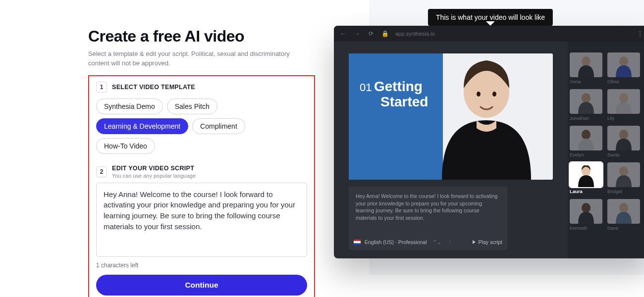 The height and width of the screenshot is (297, 644). Describe the element at coordinates (624, 178) in the screenshot. I see `avatar-option-bridget: Bridget` at that location.